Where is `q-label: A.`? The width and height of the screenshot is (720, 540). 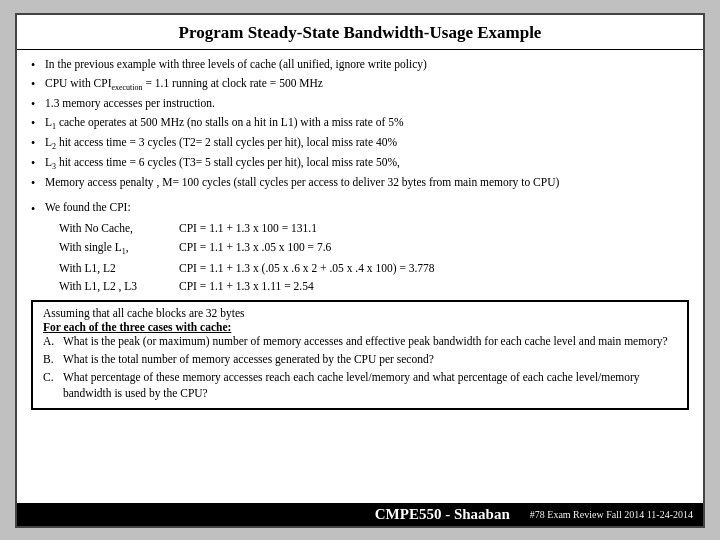
q-label: A. is located at coordinates (53, 341).